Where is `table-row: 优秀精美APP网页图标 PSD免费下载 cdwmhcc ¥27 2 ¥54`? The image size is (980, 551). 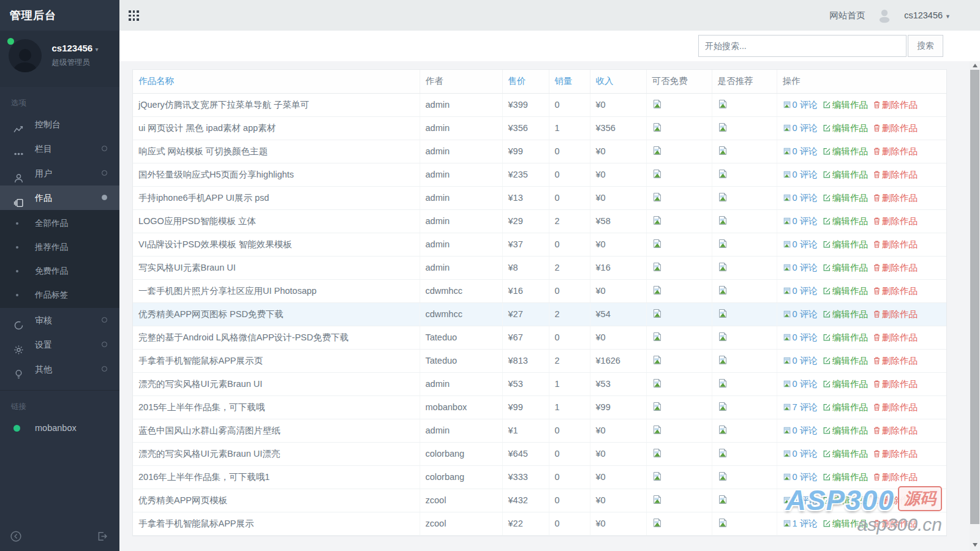 table-row: 优秀精美APP网页图标 PSD免费下载 cdwmhcc ¥27 2 ¥54 is located at coordinates (540, 314).